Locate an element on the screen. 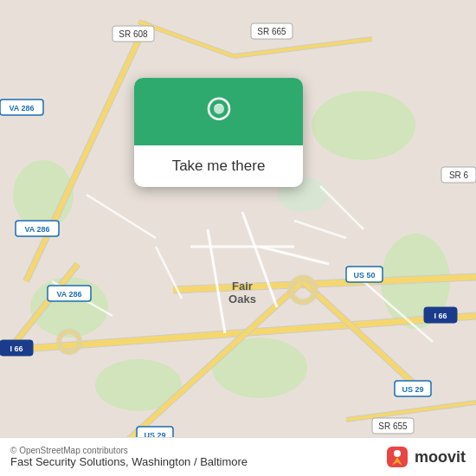 The width and height of the screenshot is (476, 476). svg-text: SR 665 is located at coordinates (272, 31).